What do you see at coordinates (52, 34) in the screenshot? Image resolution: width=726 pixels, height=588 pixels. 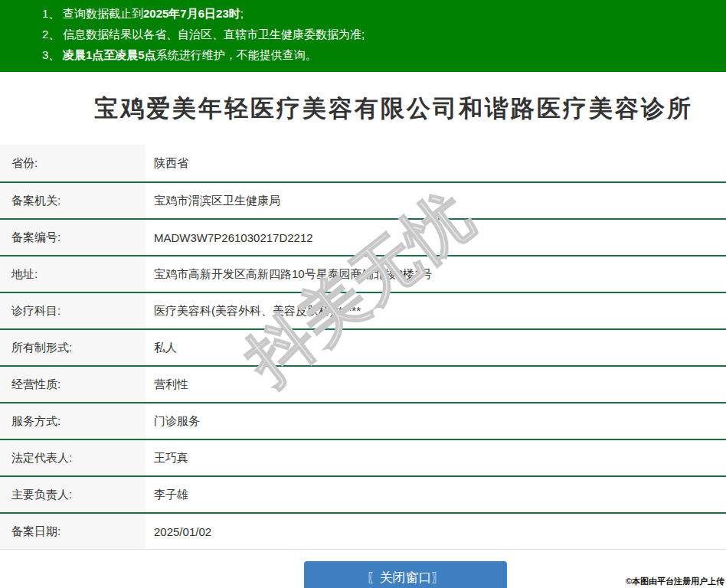 I see `notice-number: 2、` at bounding box center [52, 34].